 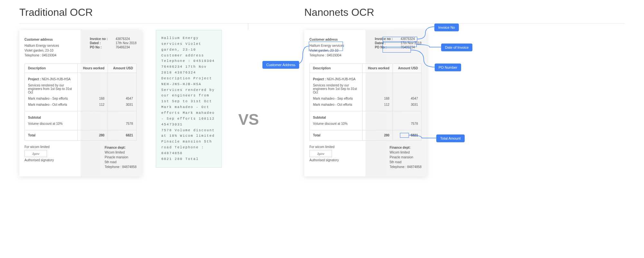 I want to click on tag-customer-address: Customer Address, so click(x=281, y=65).